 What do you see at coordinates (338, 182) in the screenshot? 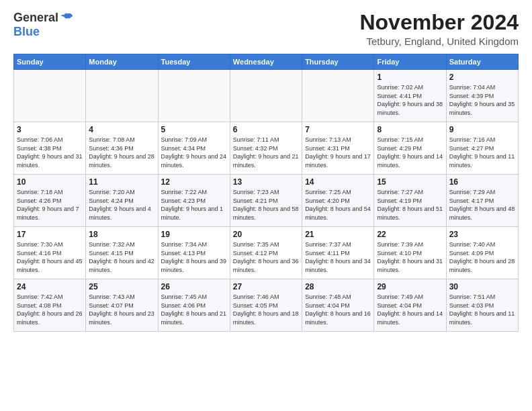
I see `day-number: 14` at bounding box center [338, 182].